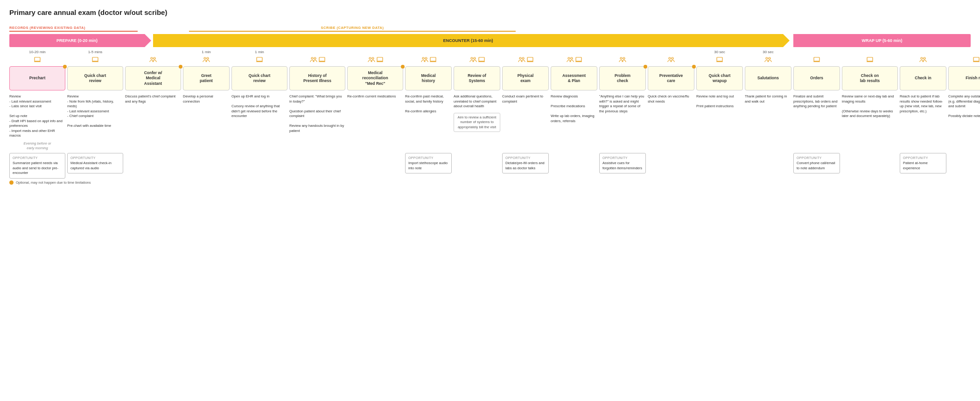  What do you see at coordinates (206, 52) in the screenshot?
I see `time-greet: 1 min` at bounding box center [206, 52].